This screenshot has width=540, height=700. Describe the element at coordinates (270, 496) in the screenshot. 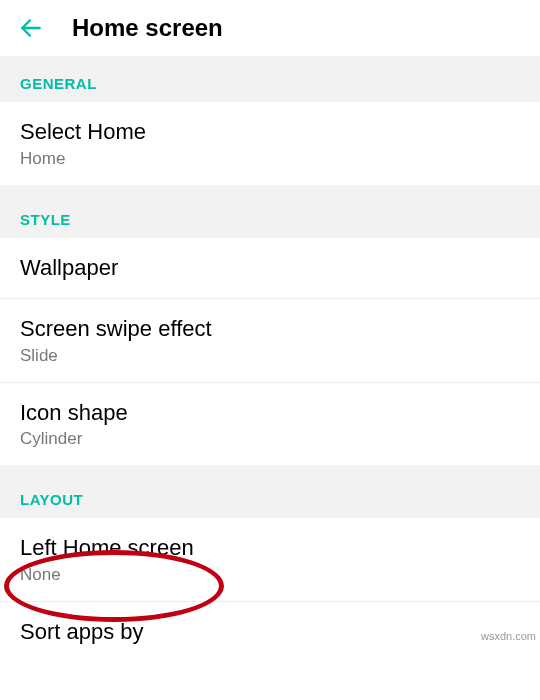

I see `section-header-layout: LAYOUT` at that location.